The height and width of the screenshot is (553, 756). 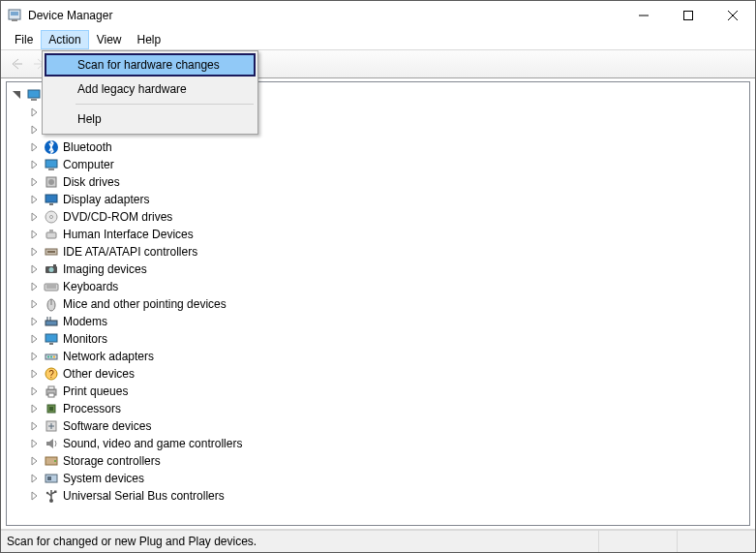 I want to click on tree-node-label: Bluetooth, so click(x=87, y=147).